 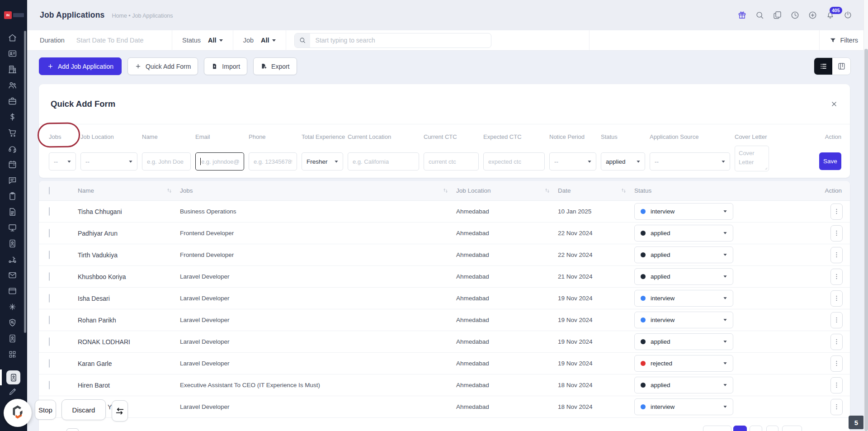 What do you see at coordinates (163, 66) in the screenshot?
I see `quick-add-form-button: Quick Add Form` at bounding box center [163, 66].